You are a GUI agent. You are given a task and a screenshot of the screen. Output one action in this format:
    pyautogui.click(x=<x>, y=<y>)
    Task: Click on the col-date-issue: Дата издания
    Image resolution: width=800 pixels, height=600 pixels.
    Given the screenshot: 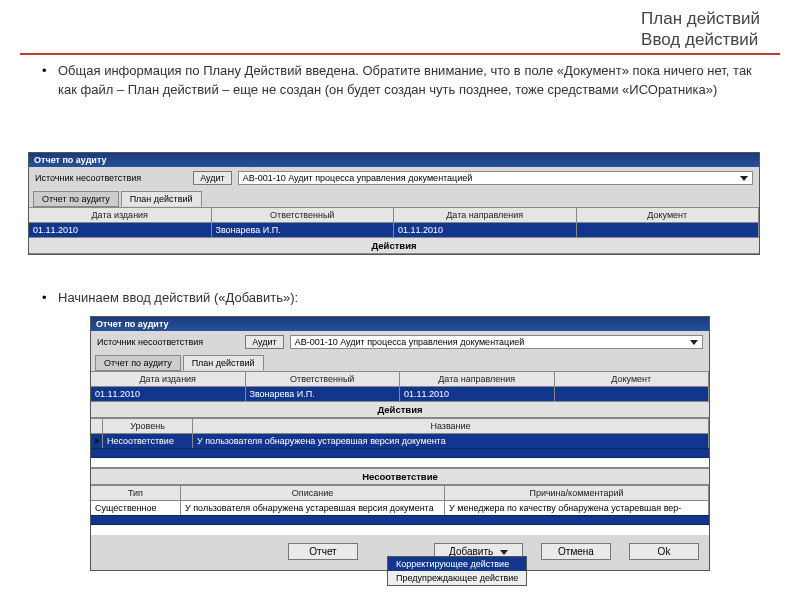 What is the action you would take?
    pyautogui.click(x=120, y=215)
    